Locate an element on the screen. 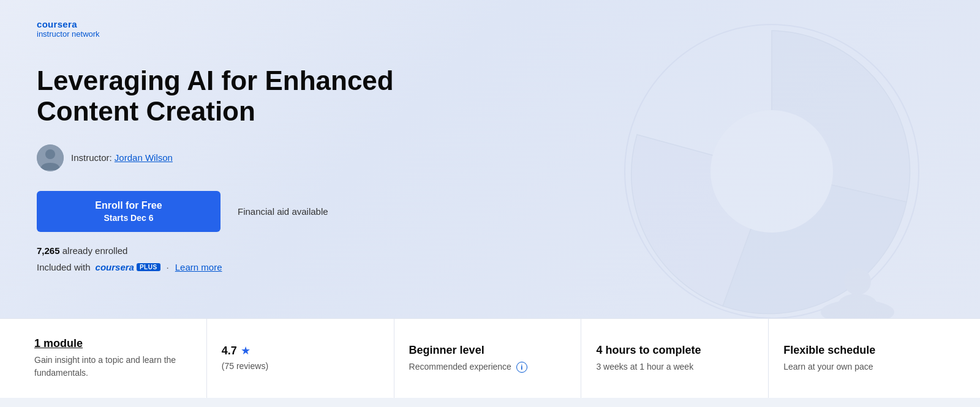  instructor-label: Instructor: Jordan Wilson is located at coordinates (122, 158).